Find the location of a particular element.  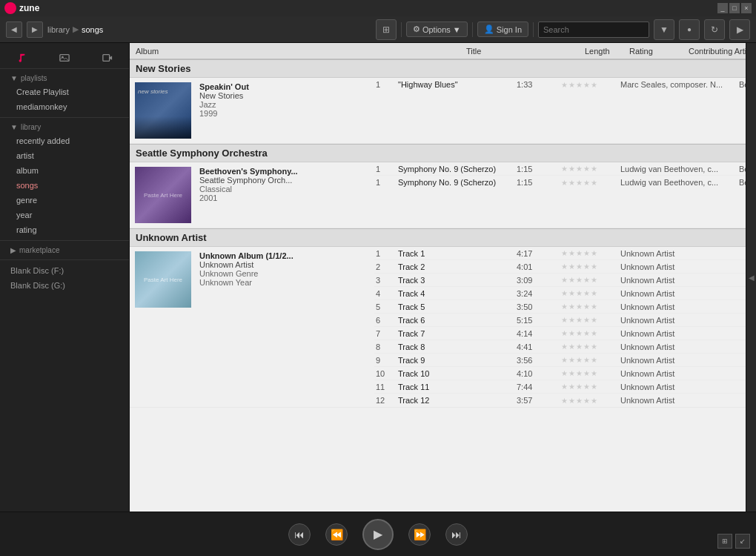

table-row: 11Track 117:44★★★★★Unknown Artist is located at coordinates (560, 387).